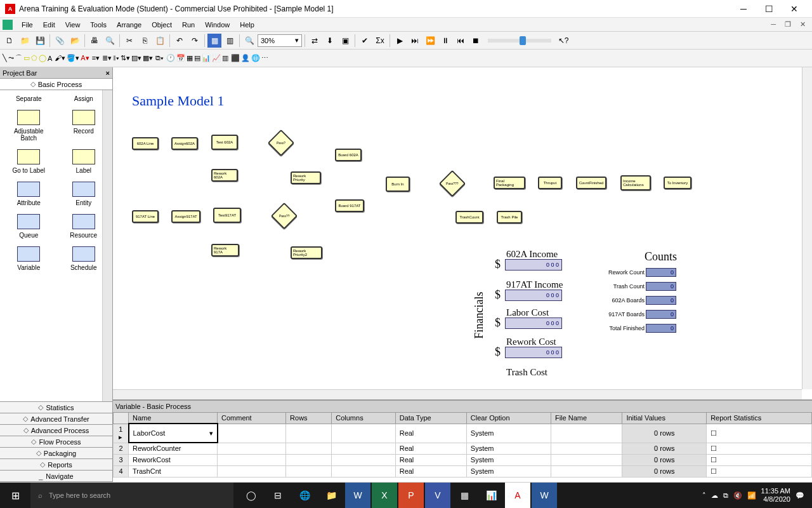  I want to click on speed-slider, so click(520, 41).